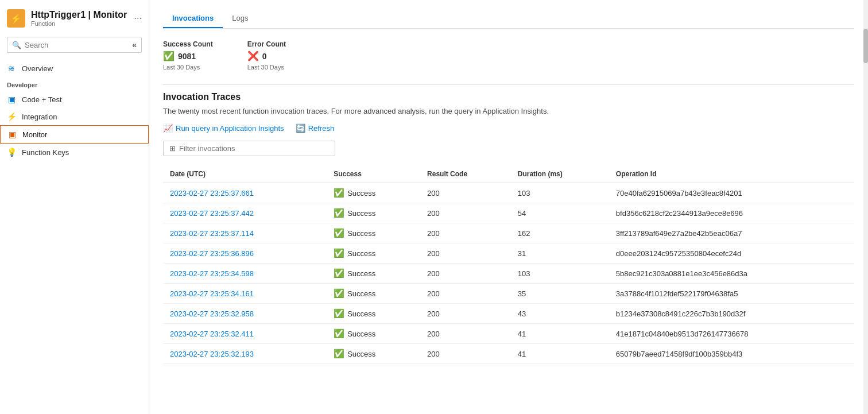 Image resolution: width=868 pixels, height=414 pixels. Describe the element at coordinates (509, 214) in the screenshot. I see `table-row: 2023-02-27 23:25:37.442✅ Success20054bfd…` at that location.